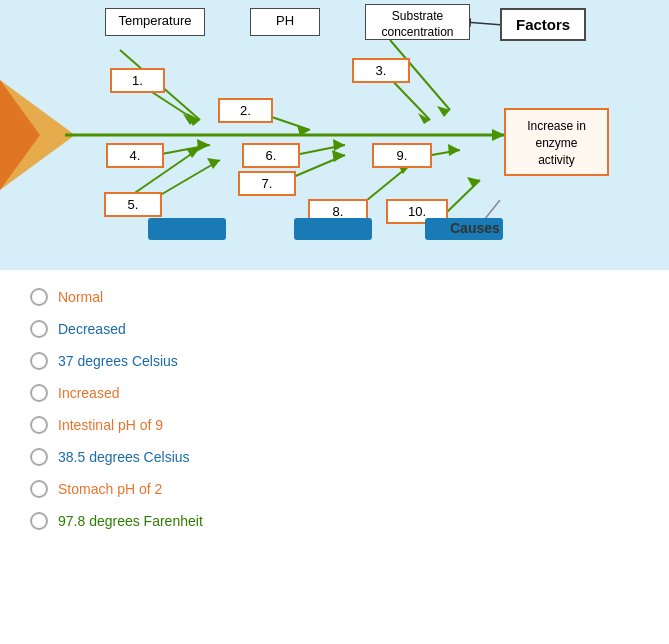 Image resolution: width=669 pixels, height=644 pixels. What do you see at coordinates (110, 489) in the screenshot?
I see `option-label-7: Stomach pH of 2` at bounding box center [110, 489].